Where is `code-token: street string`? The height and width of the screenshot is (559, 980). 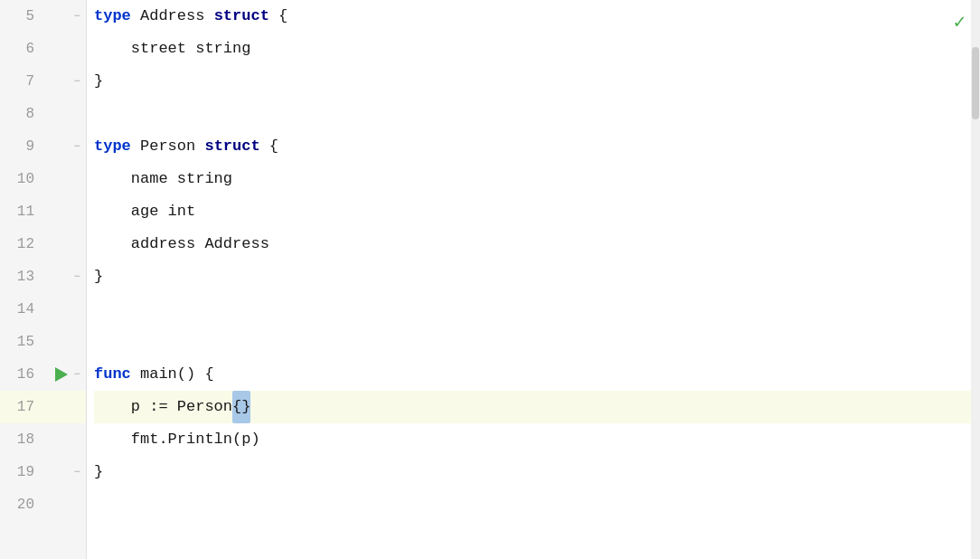
code-token: street string is located at coordinates (172, 49).